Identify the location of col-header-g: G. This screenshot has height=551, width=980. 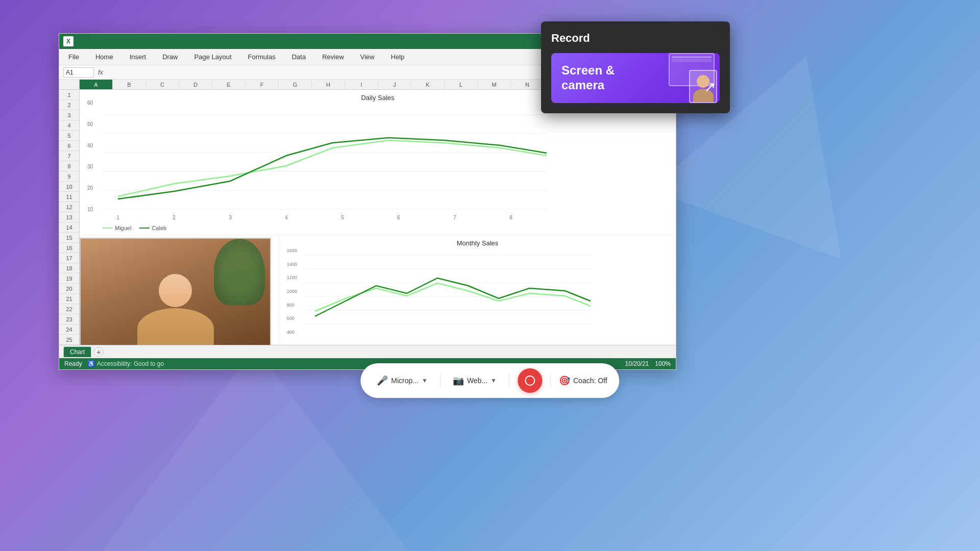
(295, 85).